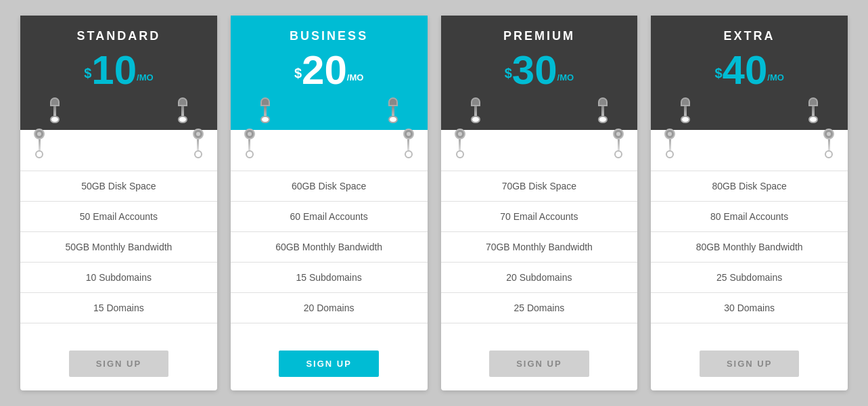 This screenshot has height=406, width=868. What do you see at coordinates (750, 248) in the screenshot?
I see `feature-item-extra-2: 80GB Monthly Bandwidth` at bounding box center [750, 248].